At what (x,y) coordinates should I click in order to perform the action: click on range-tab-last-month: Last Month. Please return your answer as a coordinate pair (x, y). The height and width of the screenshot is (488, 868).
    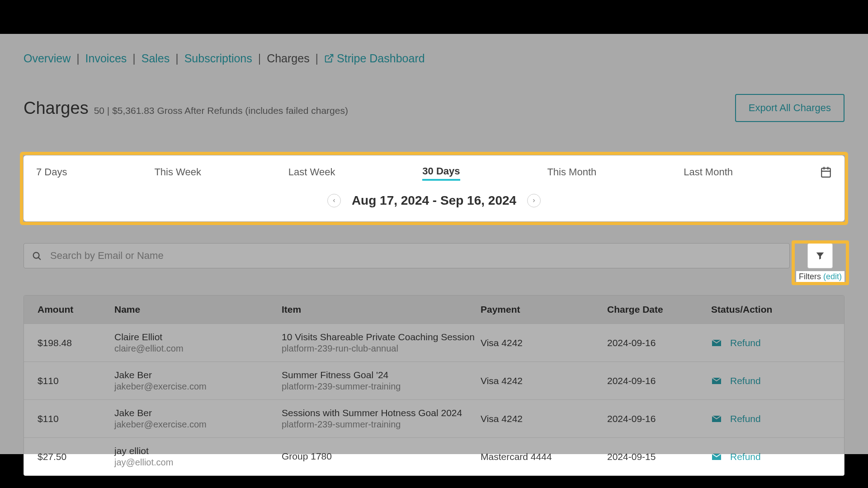
    Looking at the image, I should click on (708, 172).